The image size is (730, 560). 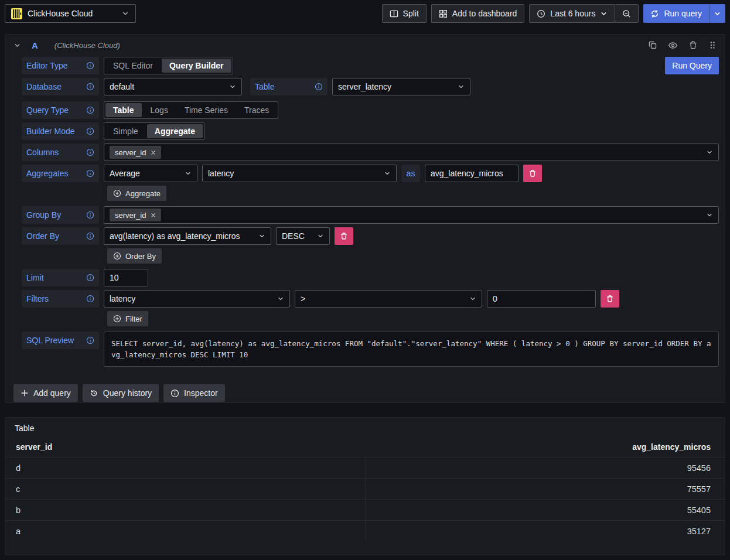 I want to click on dashboard-grid-icon, so click(x=443, y=14).